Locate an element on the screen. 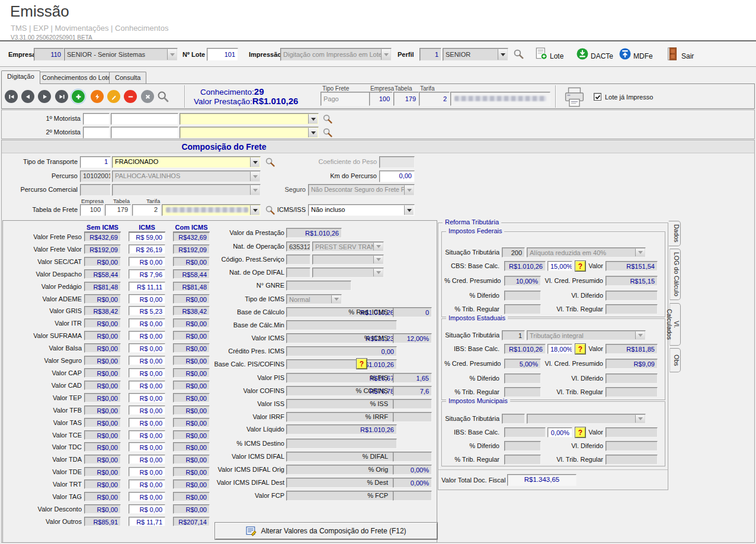 Image resolution: width=756 pixels, height=544 pixels. seguro-combo: Não Descontar Seguro do Frete P is located at coordinates (361, 190).